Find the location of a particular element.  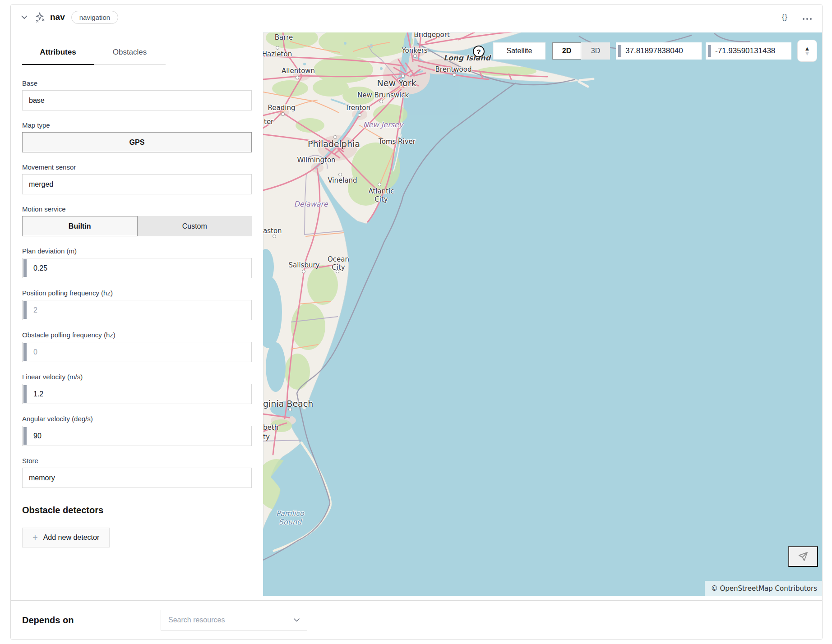

field-motion-service: Motion service Builtin Custom is located at coordinates (137, 221).